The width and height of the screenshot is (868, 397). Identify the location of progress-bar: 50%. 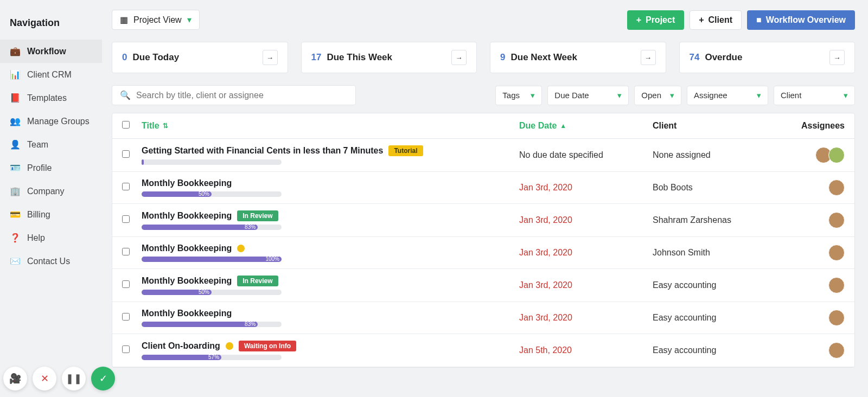
(212, 292).